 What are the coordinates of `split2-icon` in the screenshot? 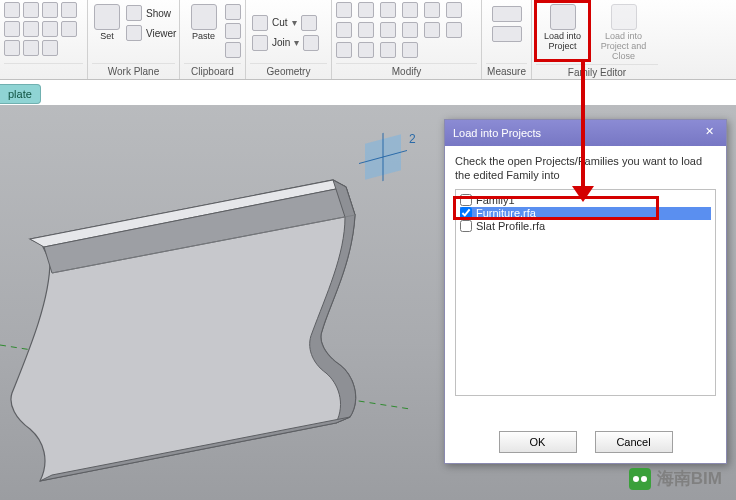 It's located at (366, 30).